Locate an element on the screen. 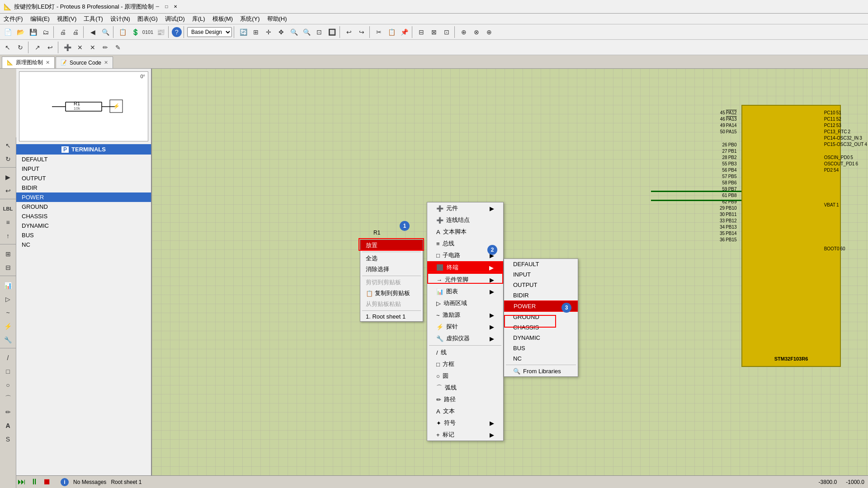  undo-button: ↩ is located at coordinates (349, 32).